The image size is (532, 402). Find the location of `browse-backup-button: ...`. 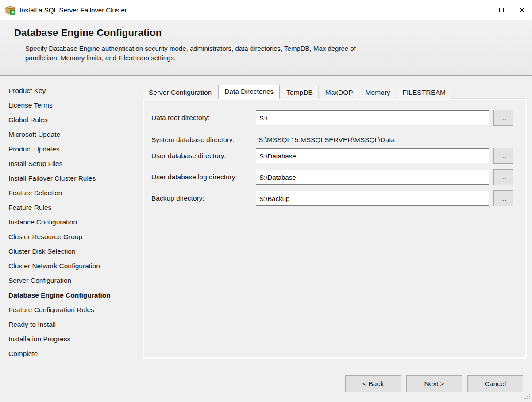

browse-backup-button: ... is located at coordinates (504, 198).